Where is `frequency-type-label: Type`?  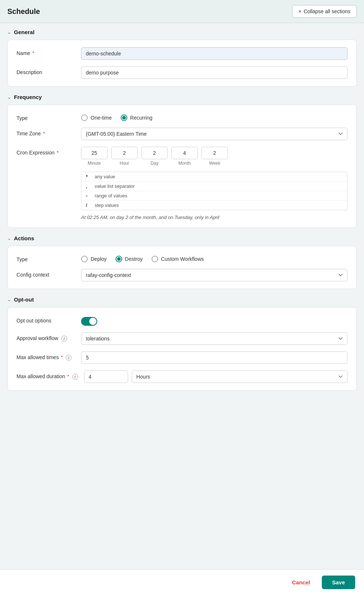
frequency-type-label: Type is located at coordinates (46, 117).